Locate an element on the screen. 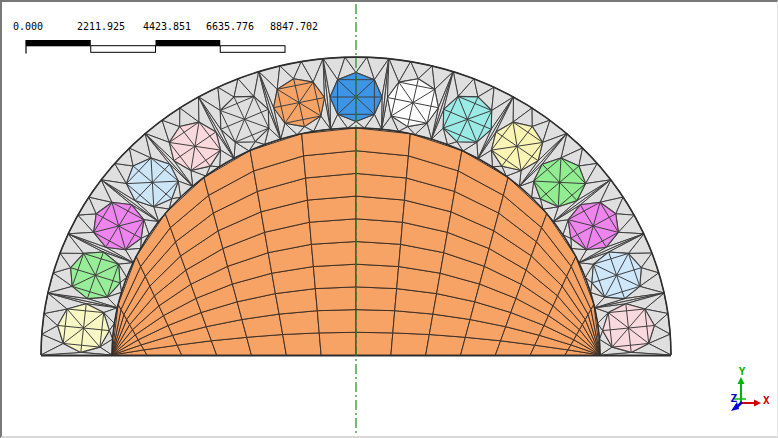 The width and height of the screenshot is (778, 438). x-axis-label: X is located at coordinates (766, 400).